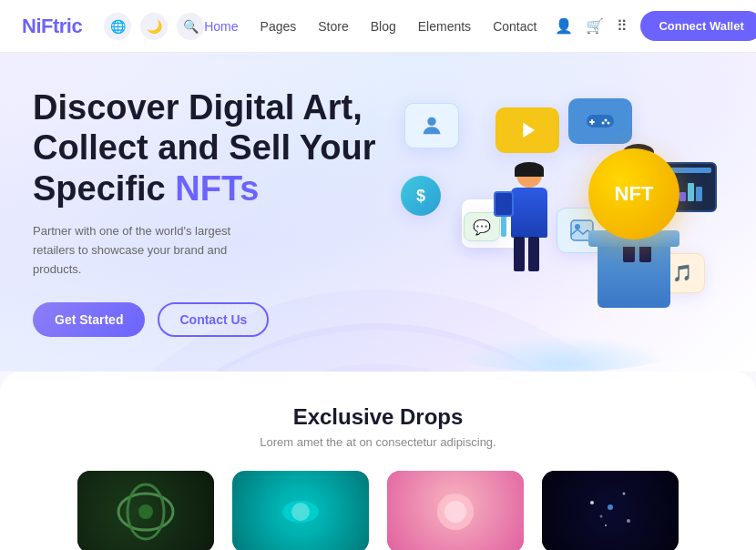  What do you see at coordinates (206, 148) in the screenshot?
I see `hero-heading: Discover Digital Art, Collect and Sell Y…` at bounding box center [206, 148].